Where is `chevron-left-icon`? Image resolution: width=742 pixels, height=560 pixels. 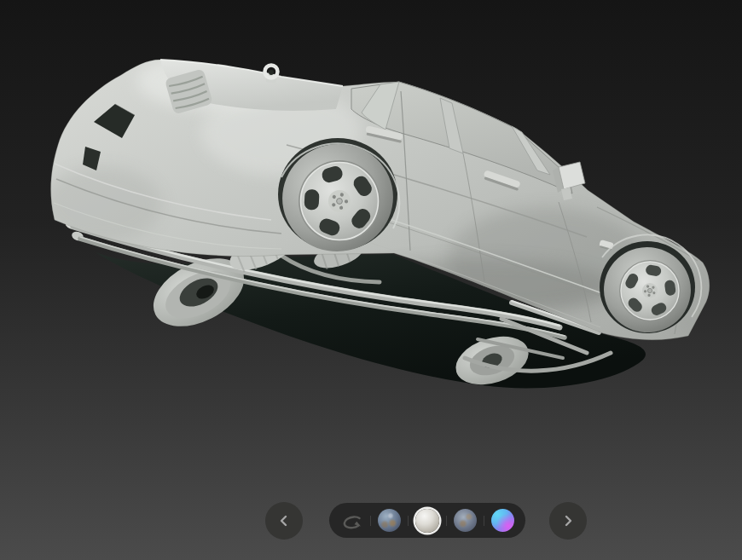 chevron-left-icon is located at coordinates (284, 521).